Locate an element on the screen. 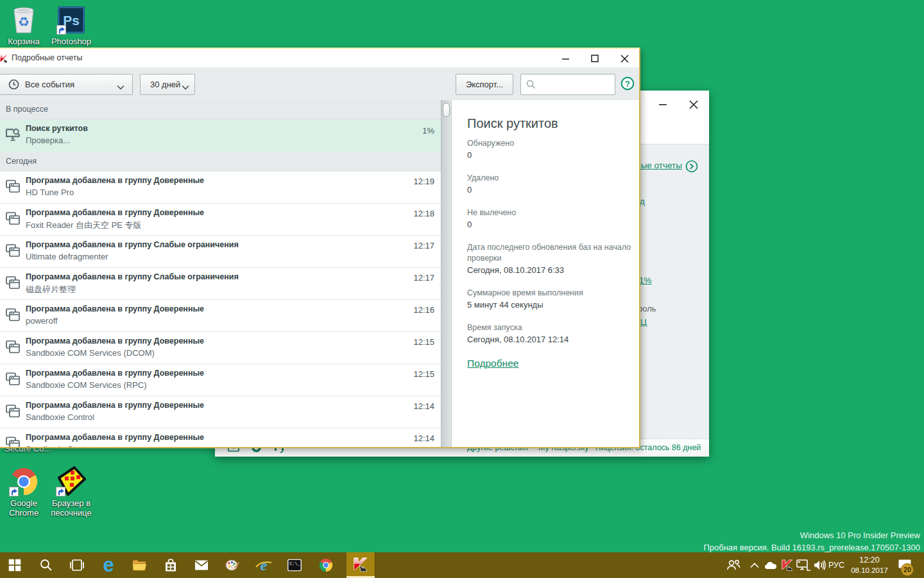 The image size is (924, 578). search-input is located at coordinates (576, 85).